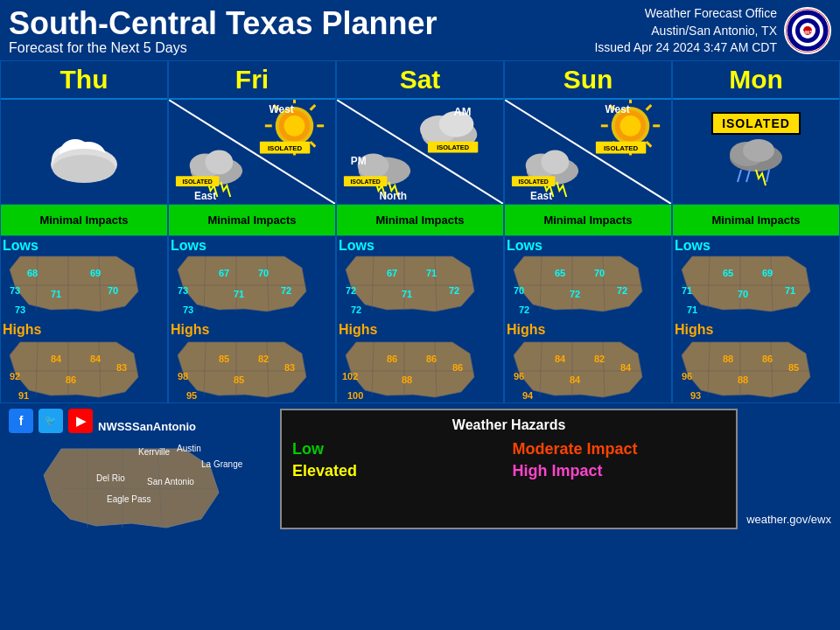  What do you see at coordinates (84, 80) in the screenshot?
I see `day-header-thu: Thu` at bounding box center [84, 80].